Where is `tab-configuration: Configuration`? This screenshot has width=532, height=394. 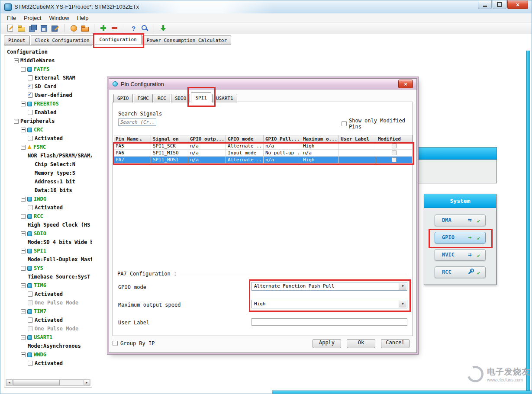 tab-configuration: Configuration is located at coordinates (118, 40).